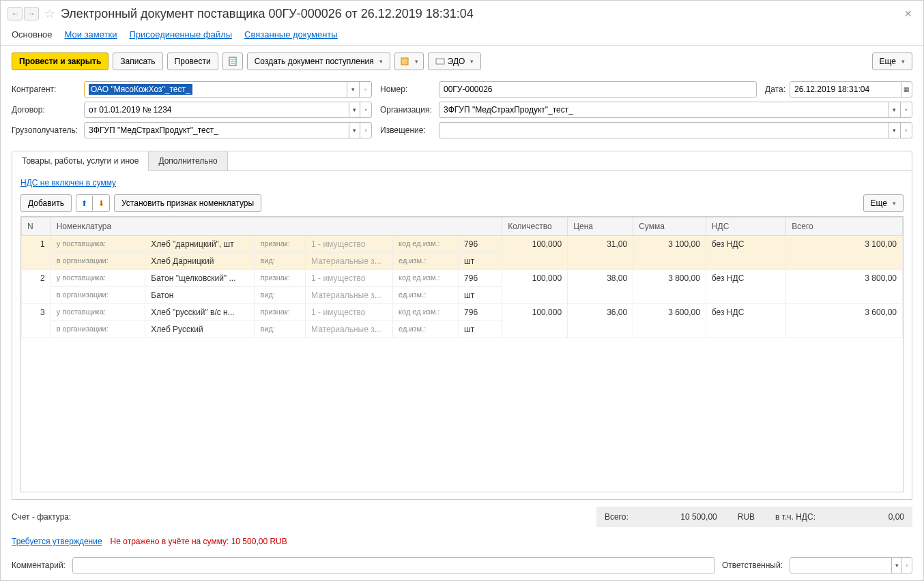 This screenshot has width=924, height=581. What do you see at coordinates (755, 517) in the screenshot?
I see `totals-box: Всего: 10 500,00 RUB в т.ч. НДС: 0,00` at bounding box center [755, 517].